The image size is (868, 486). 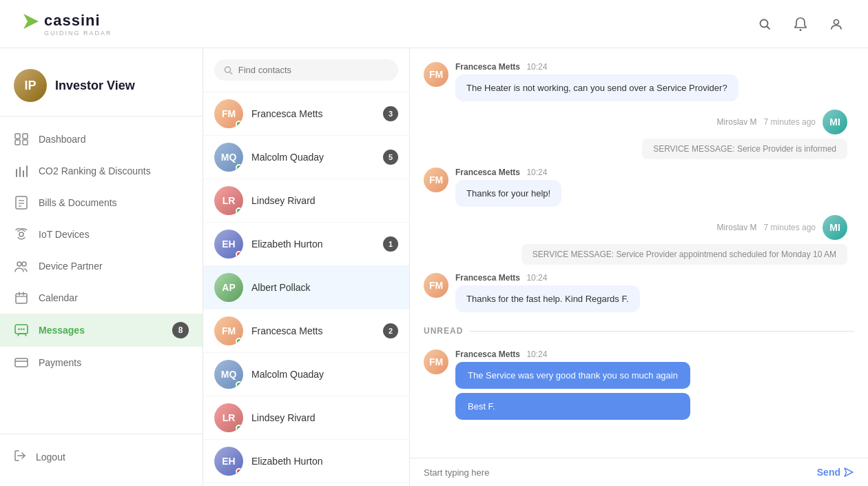 What do you see at coordinates (537, 354) in the screenshot?
I see `msg-time: 10:24` at bounding box center [537, 354].